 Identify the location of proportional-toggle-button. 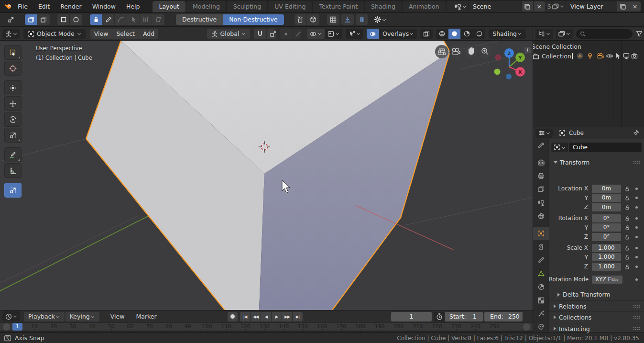
(286, 33).